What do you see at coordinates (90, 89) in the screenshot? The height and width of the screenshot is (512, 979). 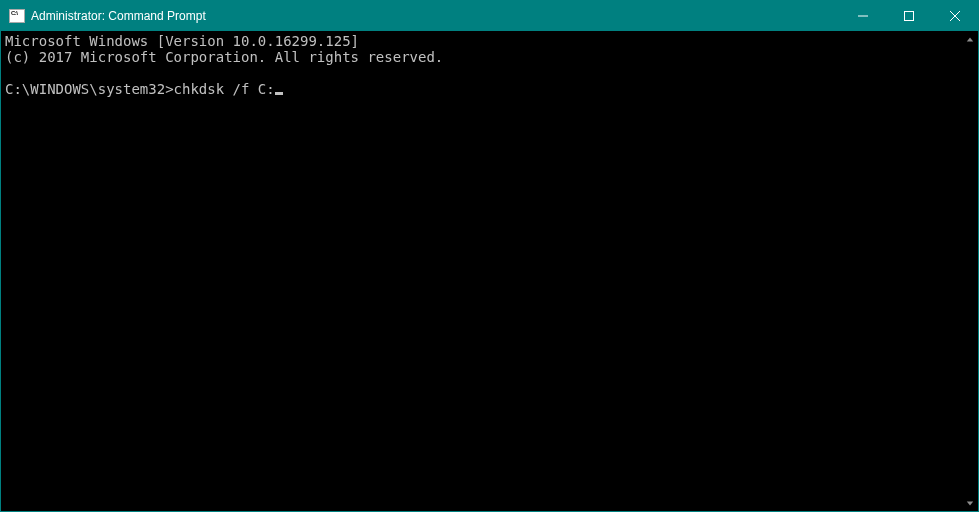 I see `prompt-path: C:\WINDOWS\system32>` at bounding box center [90, 89].